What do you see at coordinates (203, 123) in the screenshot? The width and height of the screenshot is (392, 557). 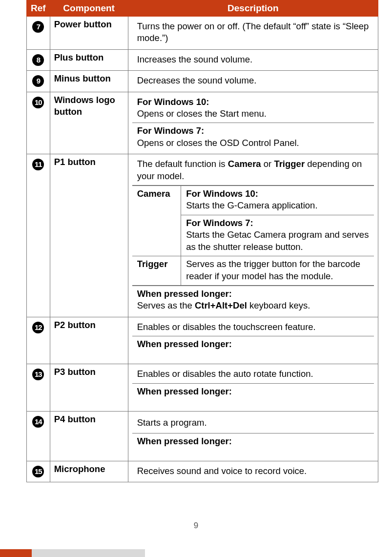 I see `table-row: 10 Windows logo button For Windows 10: O…` at bounding box center [203, 123].